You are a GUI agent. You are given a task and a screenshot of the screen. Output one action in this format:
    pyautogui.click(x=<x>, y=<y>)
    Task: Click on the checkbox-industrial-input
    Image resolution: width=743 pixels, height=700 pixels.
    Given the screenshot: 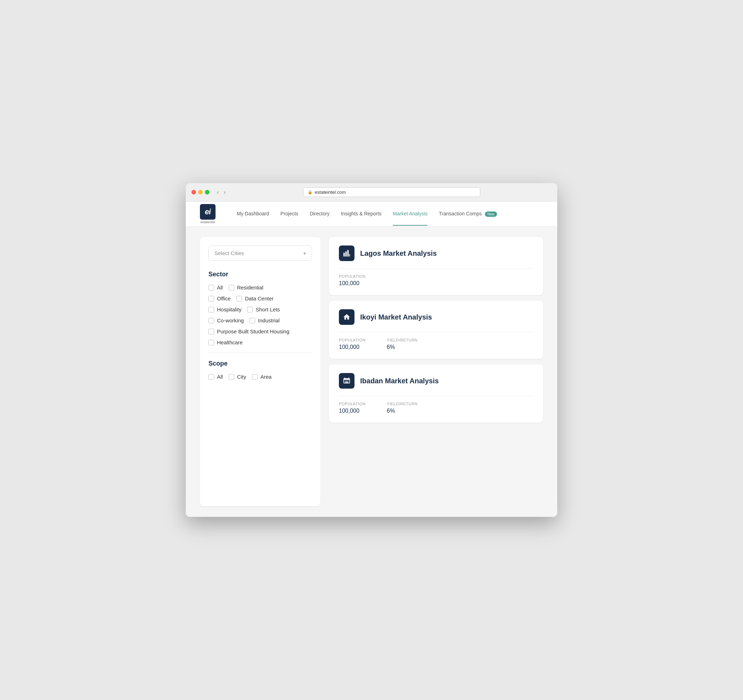 What is the action you would take?
    pyautogui.click(x=253, y=320)
    